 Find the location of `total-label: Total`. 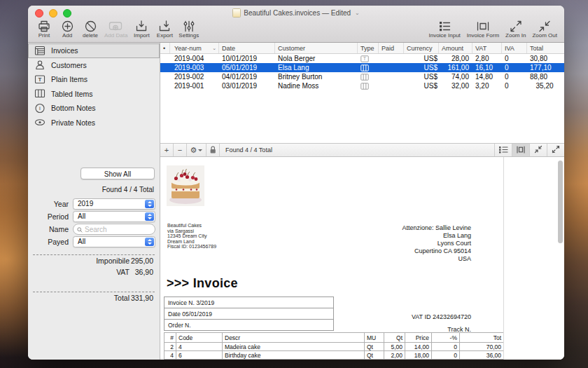

total-label: Total is located at coordinates (81, 298).